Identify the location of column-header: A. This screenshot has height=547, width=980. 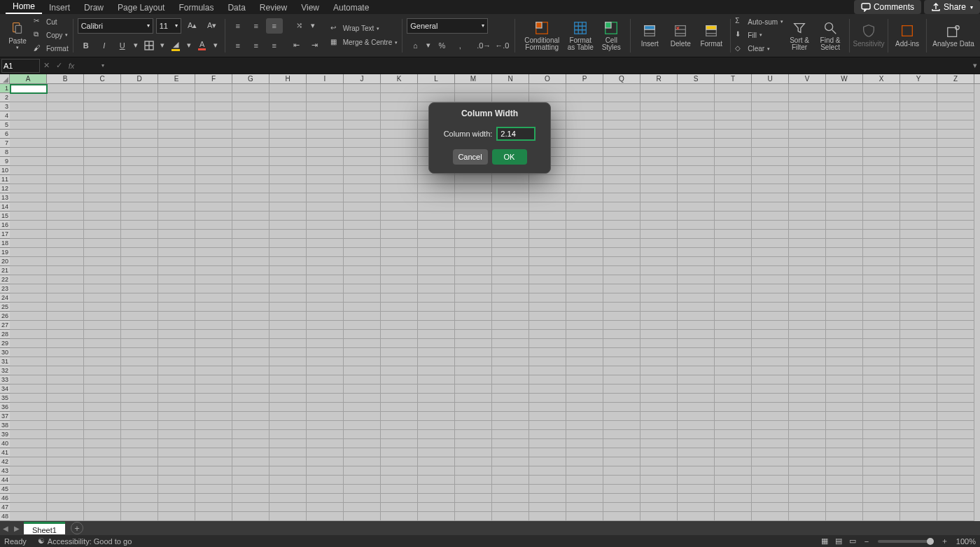
(28, 78).